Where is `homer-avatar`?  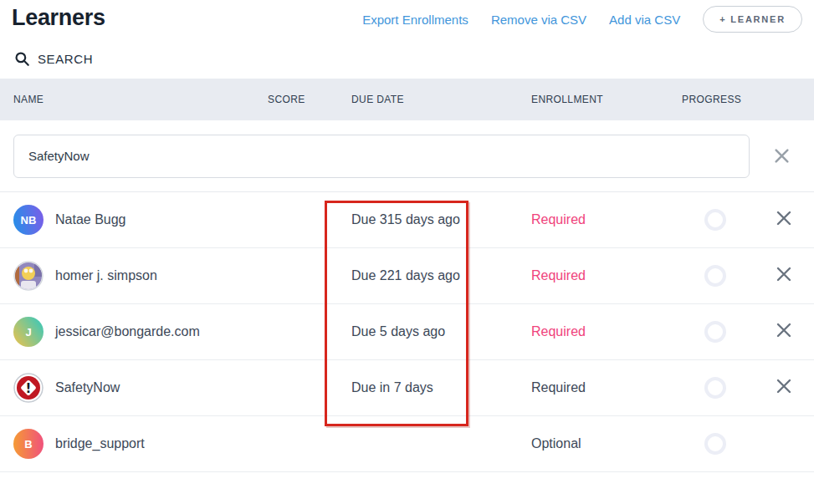 homer-avatar is located at coordinates (28, 276).